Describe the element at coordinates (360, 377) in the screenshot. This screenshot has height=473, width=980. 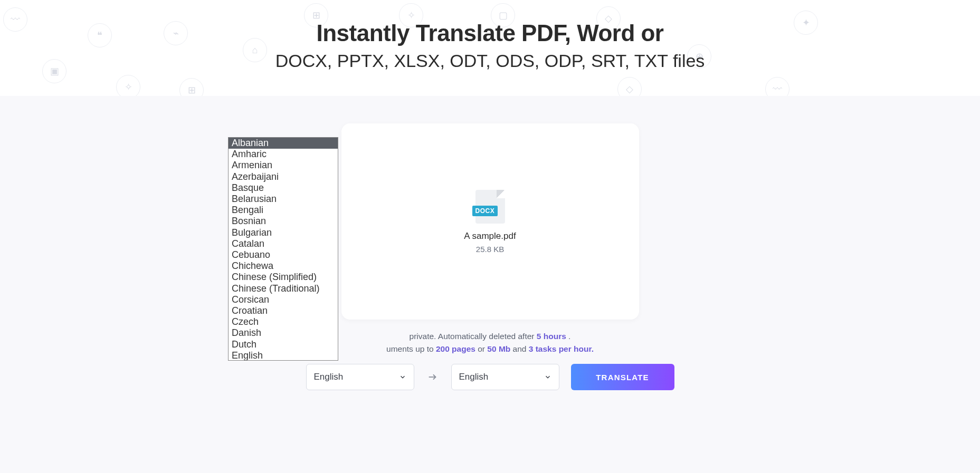
I see `source-language-select: English` at that location.